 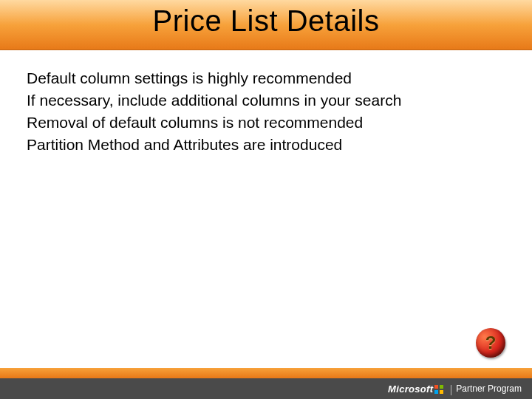 What do you see at coordinates (263, 100) in the screenshot?
I see `bullet-line: If necessary, include additional columns…` at bounding box center [263, 100].